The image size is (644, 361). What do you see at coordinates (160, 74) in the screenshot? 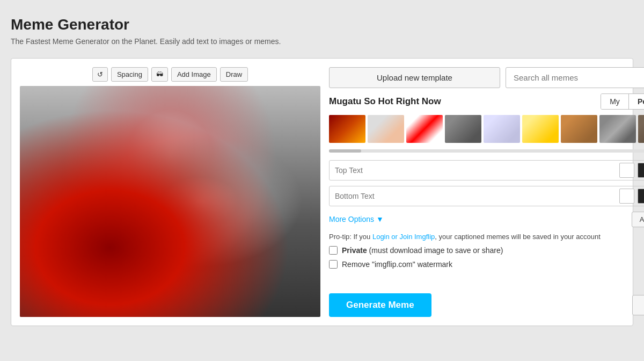
I see `glasses-button: 🕶` at bounding box center [160, 74].